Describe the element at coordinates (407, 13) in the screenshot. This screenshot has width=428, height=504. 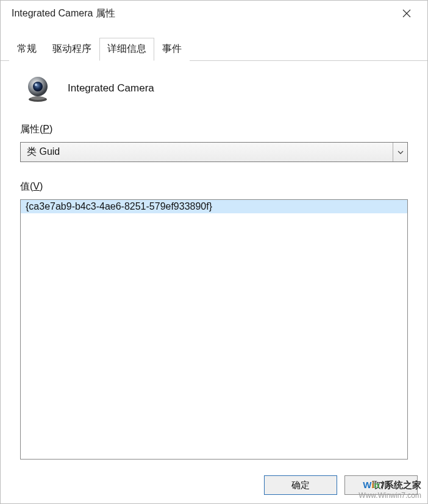
I see `close-button` at that location.